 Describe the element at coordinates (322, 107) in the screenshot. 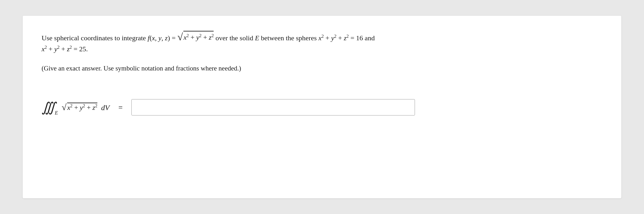

I see `answer-row: ∭ E √ x2 + y2 + z2 dV =` at that location.